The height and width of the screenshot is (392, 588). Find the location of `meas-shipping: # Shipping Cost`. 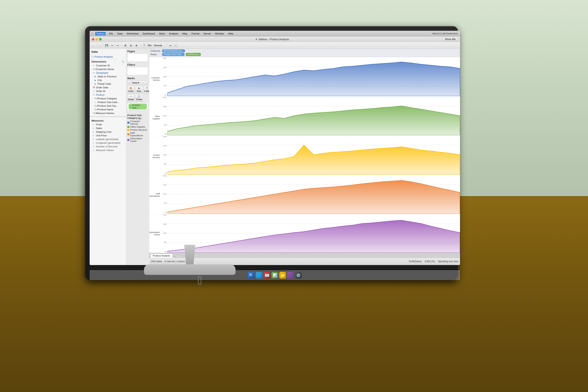

meas-shipping: # Shipping Cost is located at coordinates (108, 132).